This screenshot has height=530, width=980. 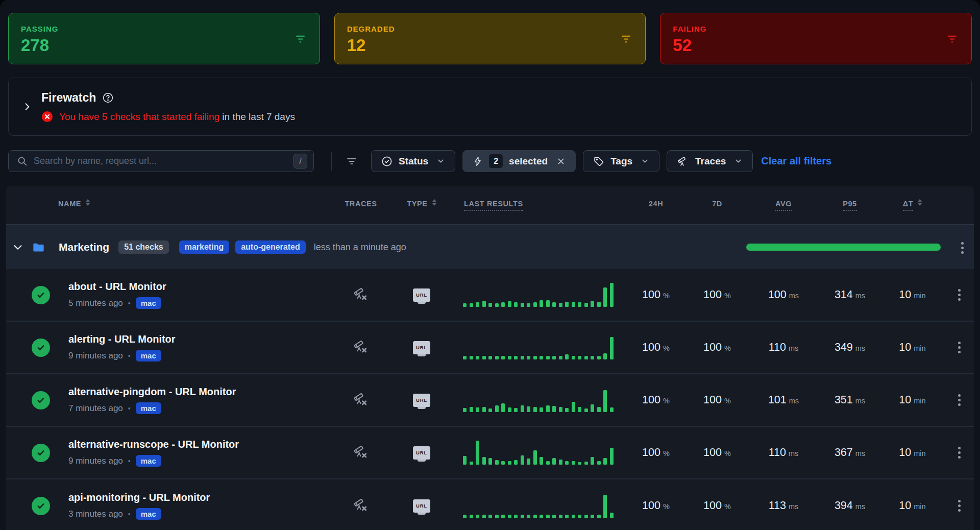 What do you see at coordinates (202, 392) in the screenshot?
I see `check-name: alternative-pingdom - URL Monitor` at bounding box center [202, 392].